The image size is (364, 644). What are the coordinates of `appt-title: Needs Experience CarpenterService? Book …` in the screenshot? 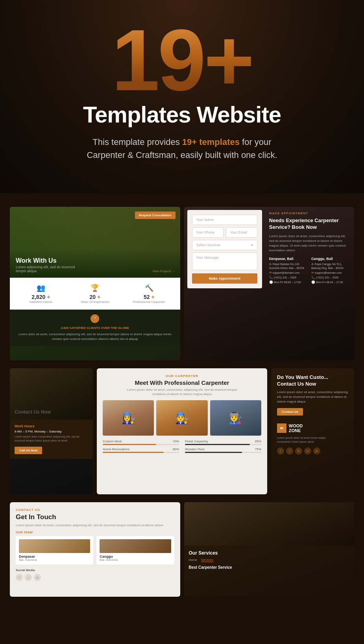 It's located at (310, 224).